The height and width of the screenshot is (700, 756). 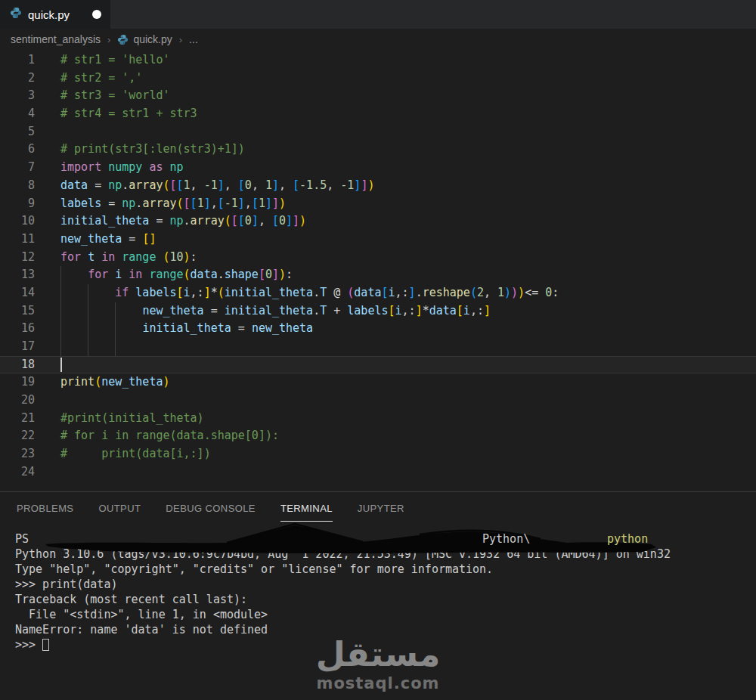 What do you see at coordinates (378, 419) in the screenshot?
I see `code-line-21: 21#print(initial_theta)` at bounding box center [378, 419].